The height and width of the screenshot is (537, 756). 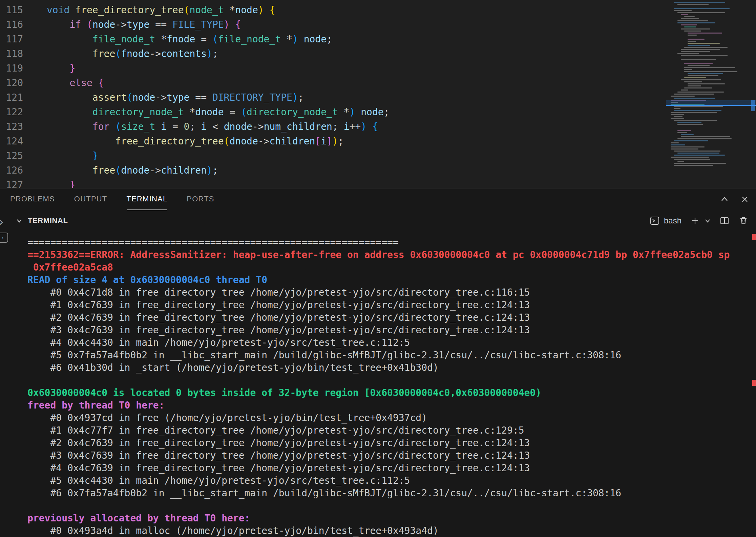 What do you see at coordinates (378, 221) in the screenshot?
I see `terminal-view-header: TERMINAL bash` at bounding box center [378, 221].